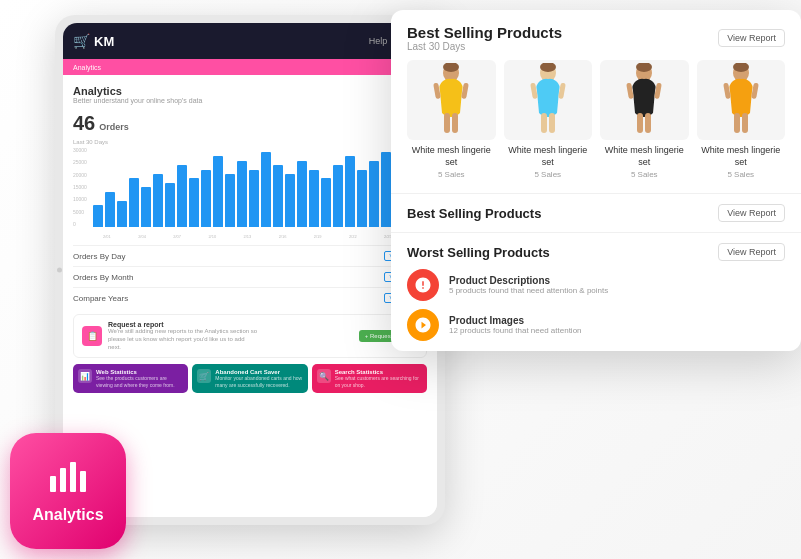 Image resolution: width=801 pixels, height=559 pixels. What do you see at coordinates (104, 42) in the screenshot?
I see `logo-text: KM` at bounding box center [104, 42].